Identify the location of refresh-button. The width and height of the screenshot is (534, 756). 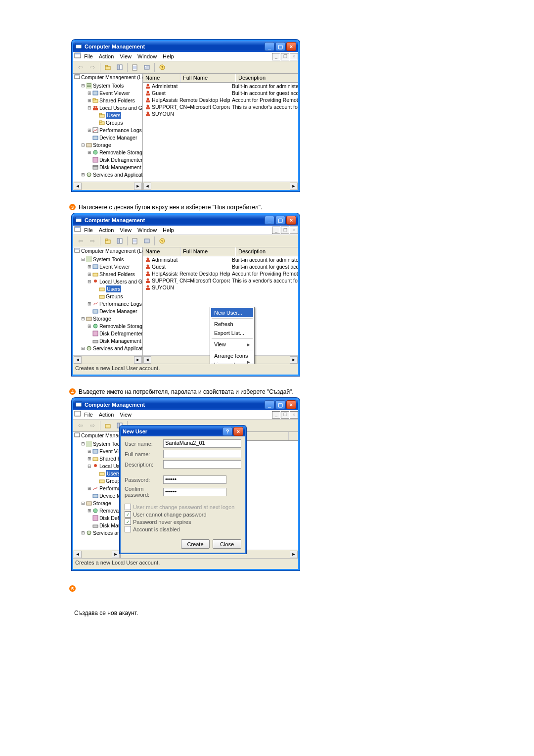
(147, 241).